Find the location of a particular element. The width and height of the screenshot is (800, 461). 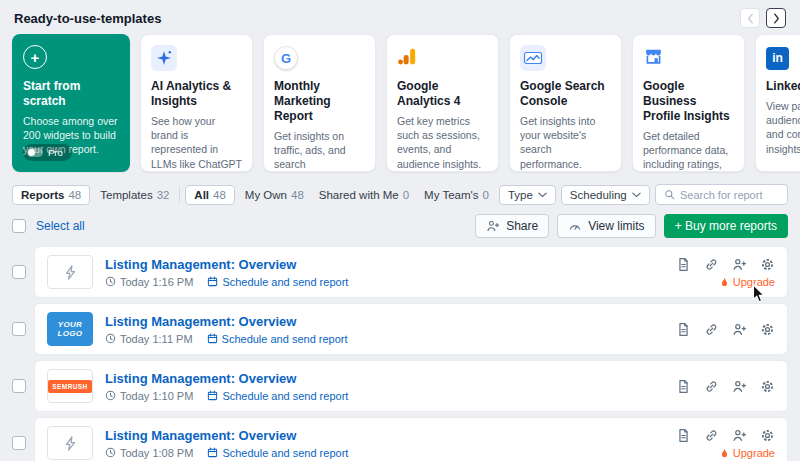

search-console-icon is located at coordinates (533, 58).